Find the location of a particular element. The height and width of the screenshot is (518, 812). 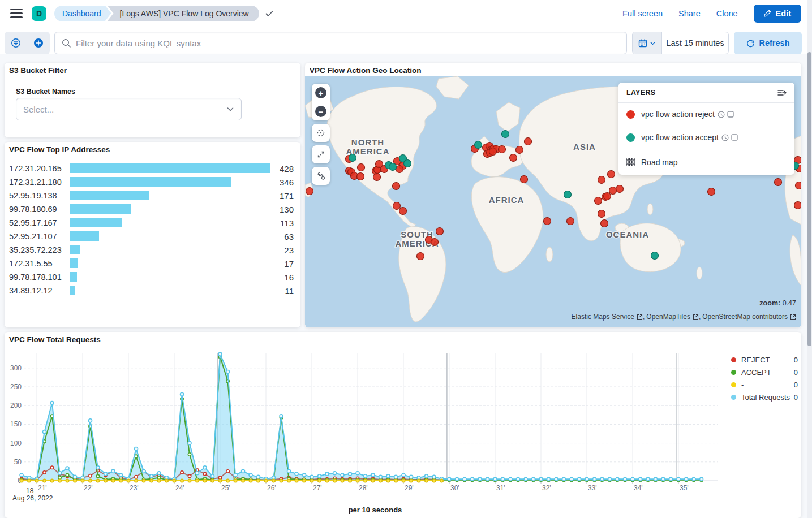

external-link-icon is located at coordinates (793, 317).